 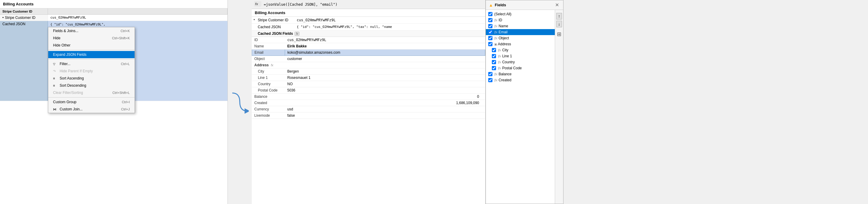 What do you see at coordinates (91, 86) in the screenshot?
I see `menu-sort-desc: ≡ Sort Descending` at bounding box center [91, 86].